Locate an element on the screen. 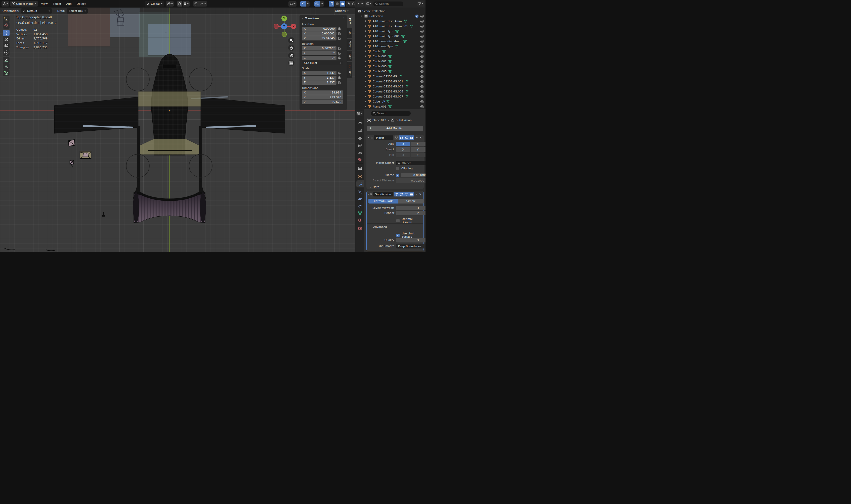 This screenshot has height=504, width=851. tab-render-properties is located at coordinates (360, 130).